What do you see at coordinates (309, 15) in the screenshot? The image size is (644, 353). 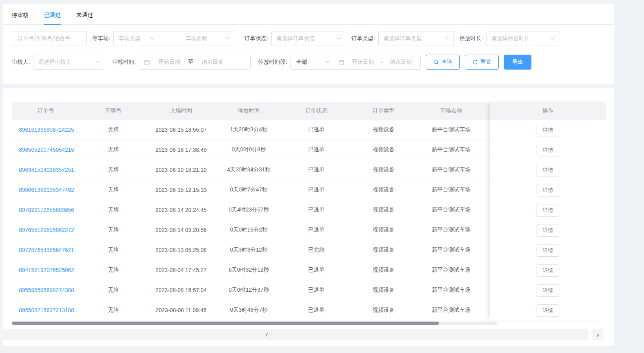 I see `tab-bar: 待审核 已通过 未通过` at bounding box center [309, 15].